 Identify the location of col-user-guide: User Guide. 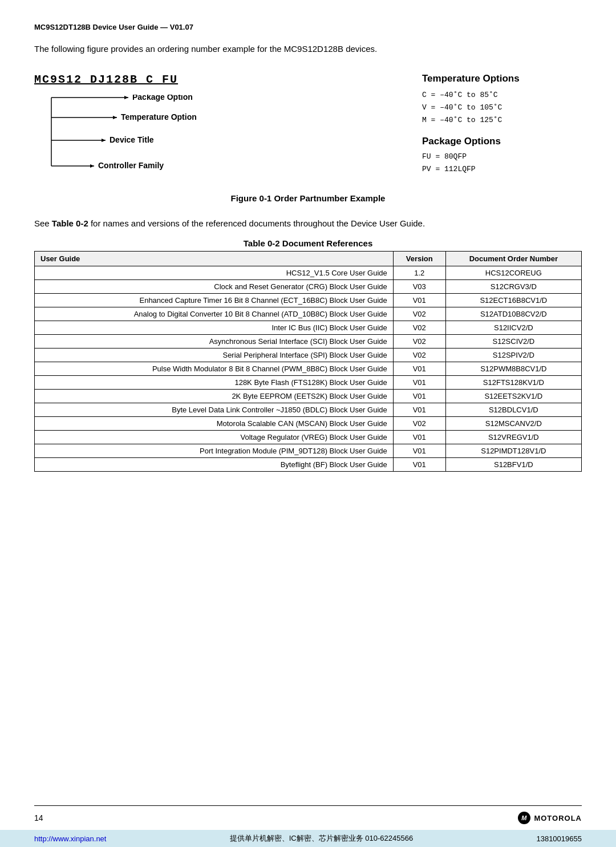
(214, 259).